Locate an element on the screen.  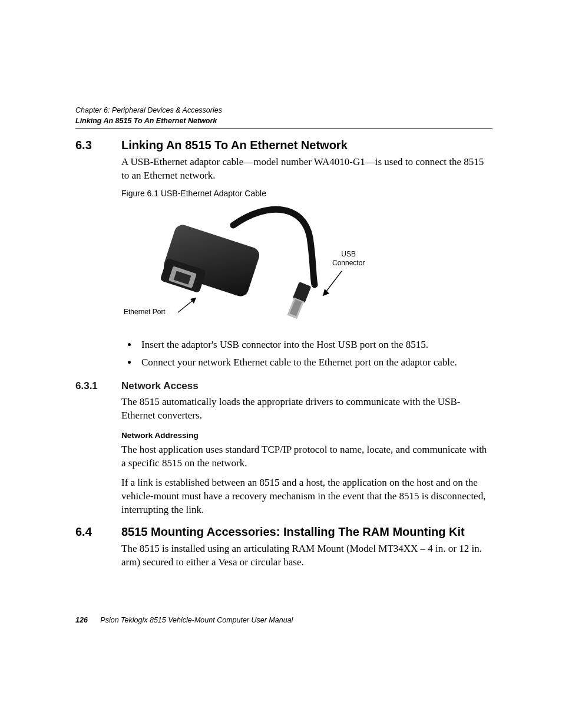
paragraph: The 8515 automatically loads the appropr… is located at coordinates (307, 409).